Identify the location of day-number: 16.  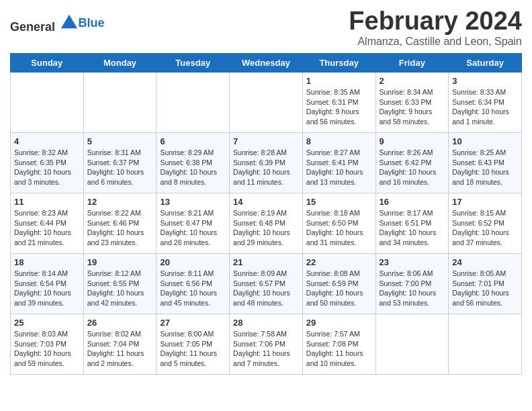
(412, 201).